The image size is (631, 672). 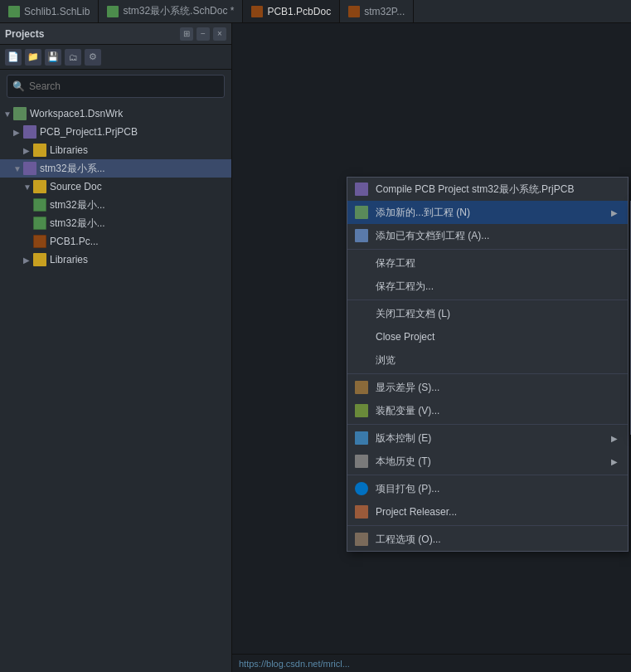 What do you see at coordinates (362, 314) in the screenshot?
I see `close-doc-icon` at bounding box center [362, 314].